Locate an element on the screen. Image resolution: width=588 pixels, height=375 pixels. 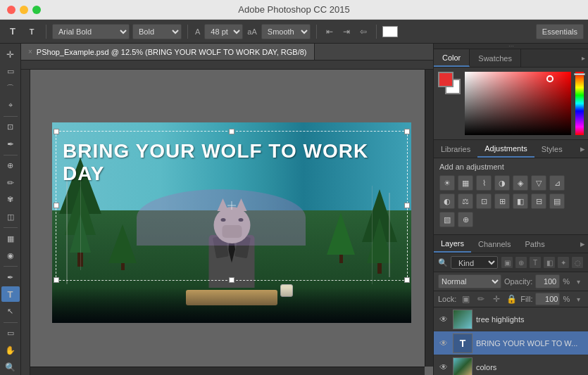
layer-item-title-text: 👁 T BRING YOUR WOLF TO W... is located at coordinates (511, 343).